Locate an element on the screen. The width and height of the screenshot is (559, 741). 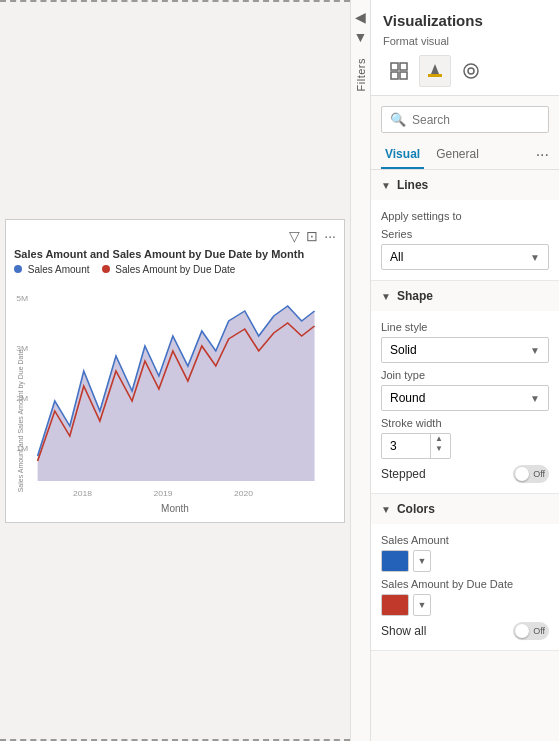
svg-text: 5M is located at coordinates (22, 298).